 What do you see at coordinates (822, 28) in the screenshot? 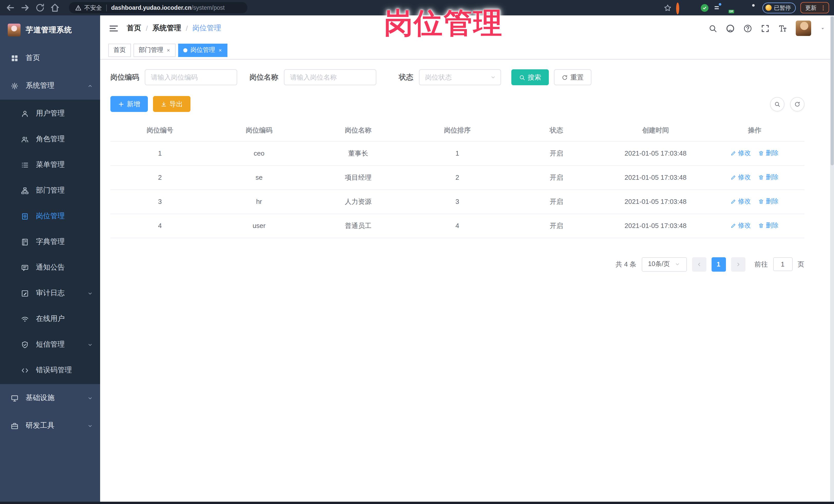
I see `avatar-caret-down-icon` at bounding box center [822, 28].